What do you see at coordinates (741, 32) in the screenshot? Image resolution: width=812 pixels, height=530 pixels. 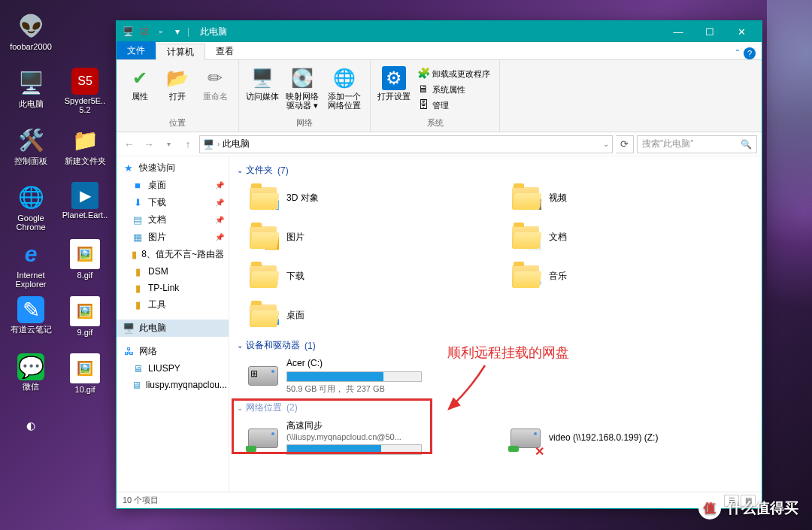 I see `close-button: ✕` at bounding box center [741, 32].